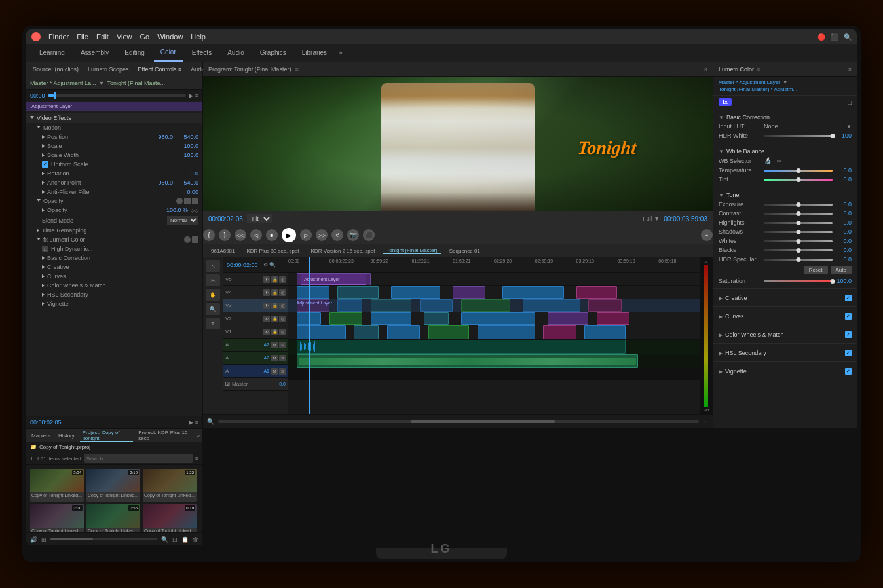  Describe the element at coordinates (798, 204) in the screenshot. I see `exposure-slider` at that location.